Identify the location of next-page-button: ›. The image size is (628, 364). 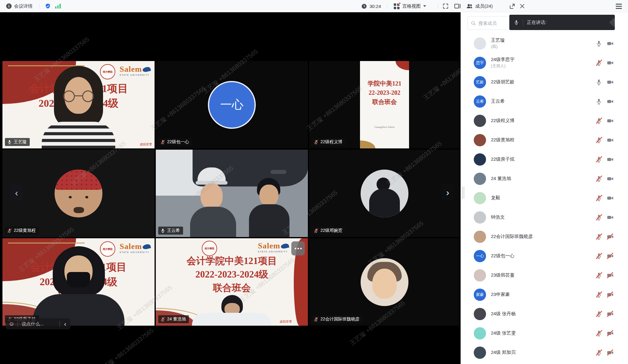
(448, 193).